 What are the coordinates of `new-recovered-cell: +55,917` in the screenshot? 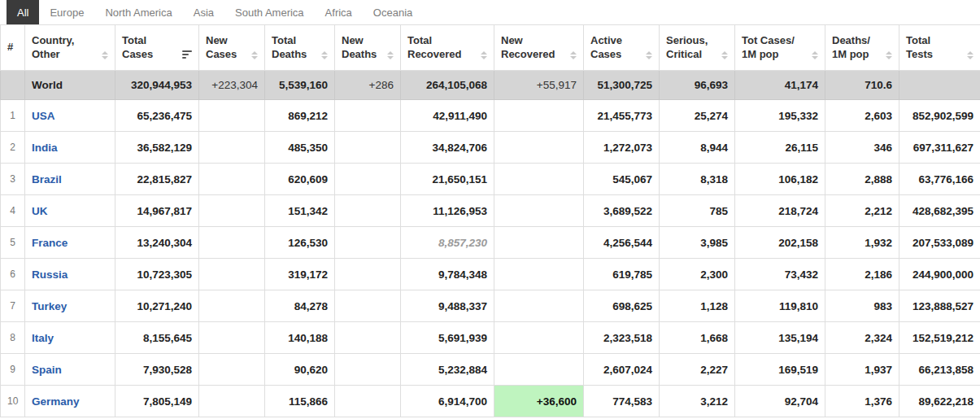 It's located at (539, 85).